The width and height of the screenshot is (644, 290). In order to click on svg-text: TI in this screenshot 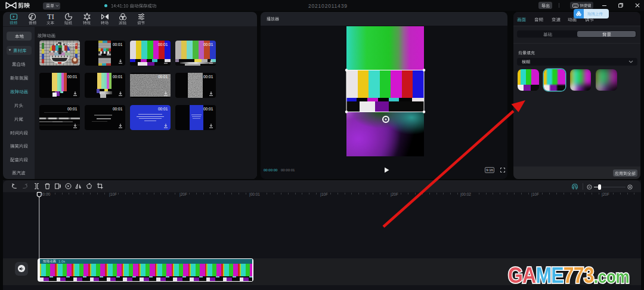, I will do `click(50, 17)`.